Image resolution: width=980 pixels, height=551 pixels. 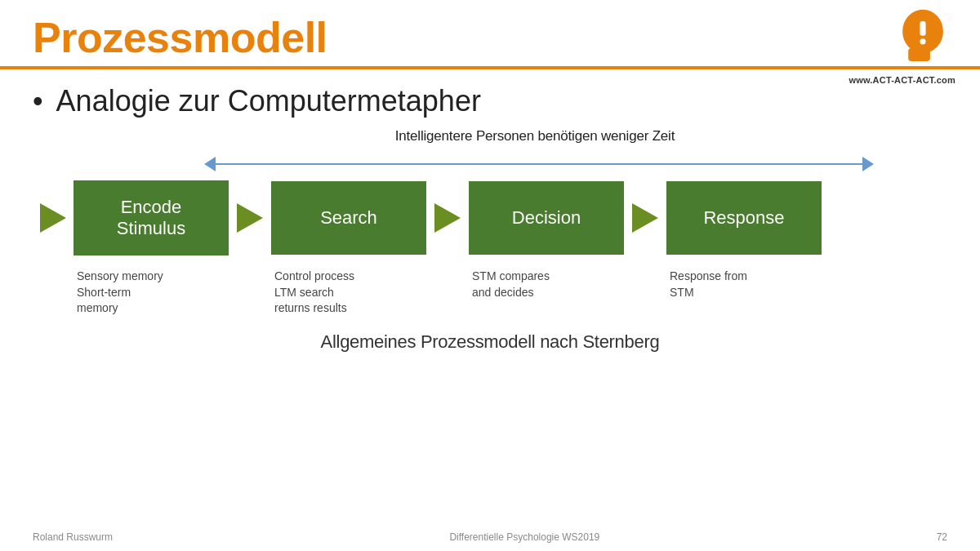 I want to click on bottom-caption: Allgemeines Prozessmodell nach Sternberg, so click(x=490, y=342).